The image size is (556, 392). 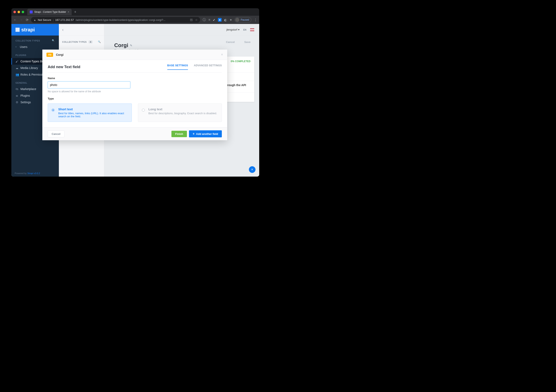 What do you see at coordinates (121, 45) in the screenshot?
I see `page-title: Corgi` at bounding box center [121, 45].